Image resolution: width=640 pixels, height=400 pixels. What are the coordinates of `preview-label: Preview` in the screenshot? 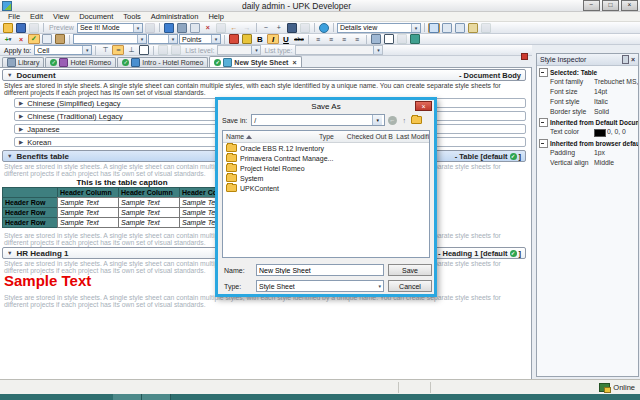 It's located at (62, 28).